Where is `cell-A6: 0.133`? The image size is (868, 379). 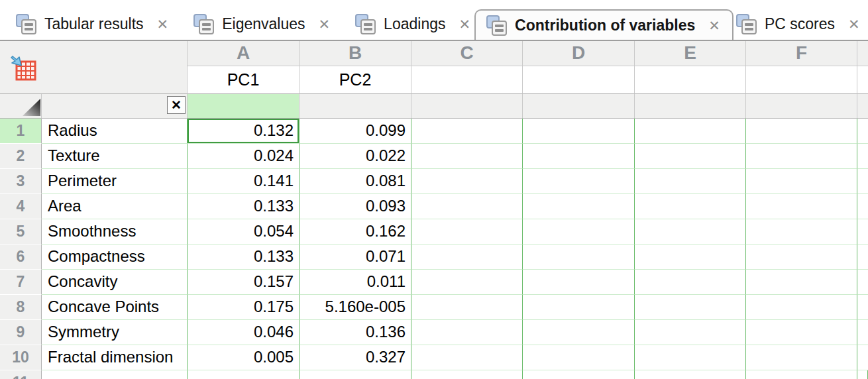
cell-A6: 0.133 is located at coordinates (244, 257).